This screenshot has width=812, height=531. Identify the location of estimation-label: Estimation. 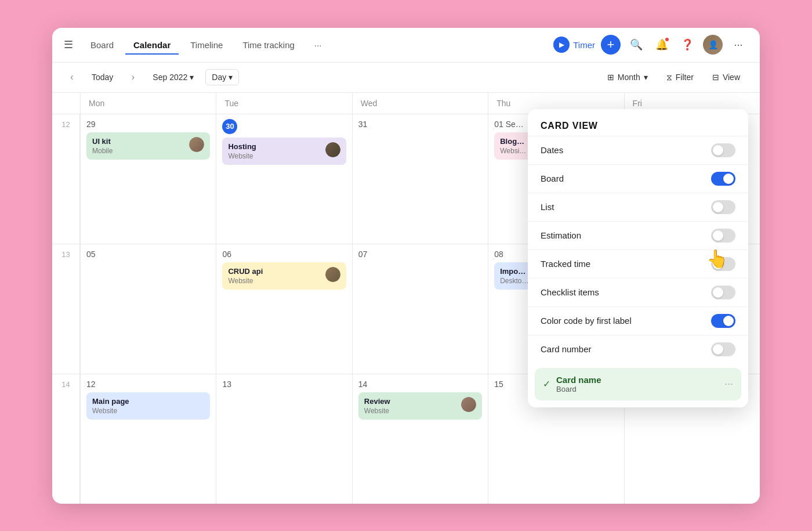
(626, 236).